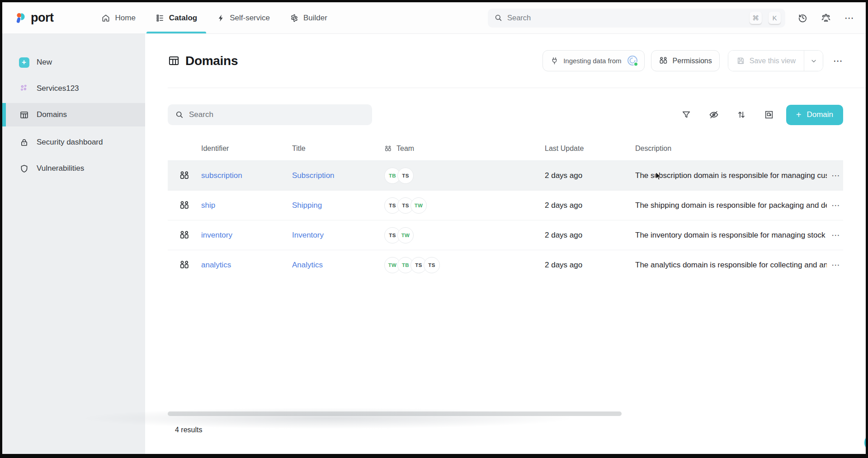  What do you see at coordinates (741, 115) in the screenshot?
I see `sort-icon` at bounding box center [741, 115].